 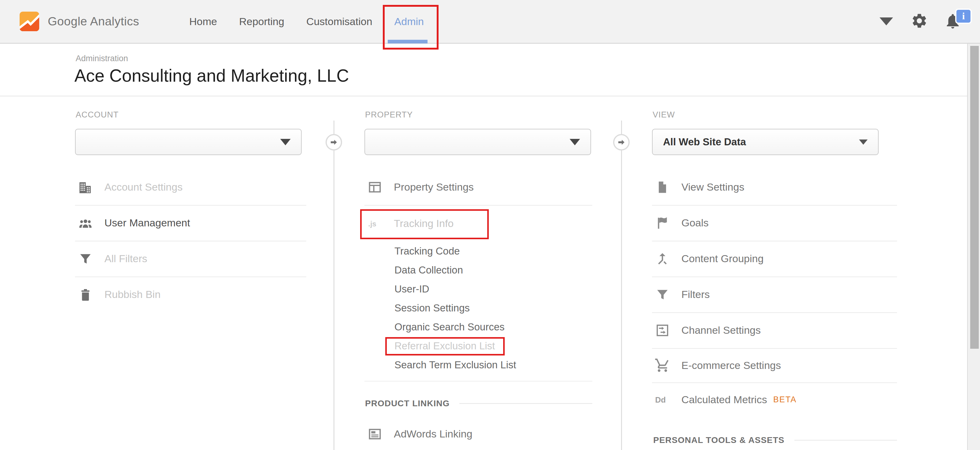 What do you see at coordinates (90, 187) in the screenshot?
I see `building-icon` at bounding box center [90, 187].